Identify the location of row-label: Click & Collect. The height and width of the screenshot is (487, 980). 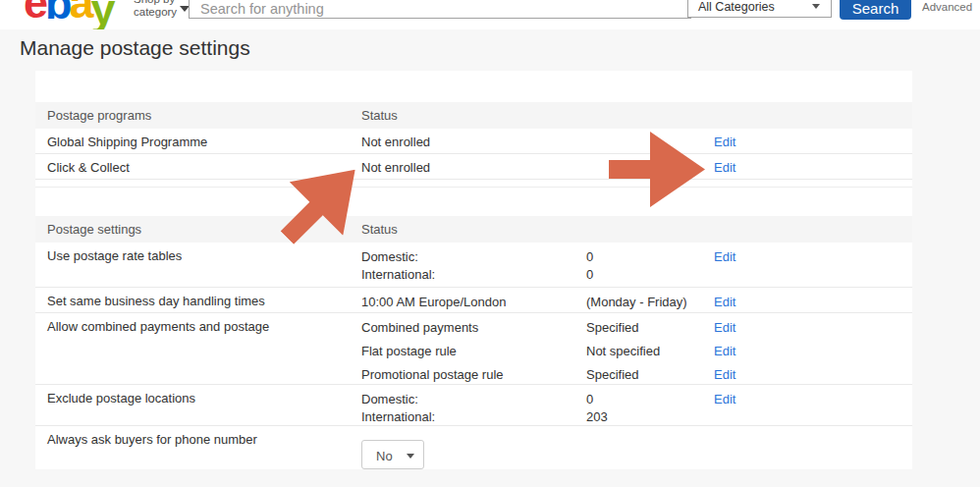
(198, 165).